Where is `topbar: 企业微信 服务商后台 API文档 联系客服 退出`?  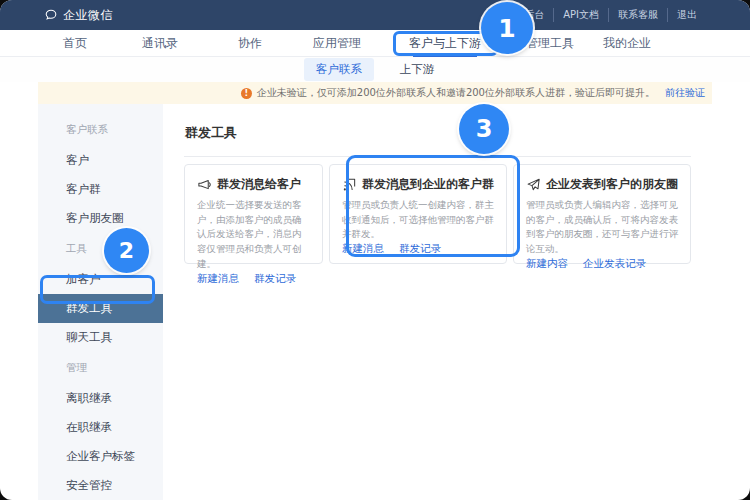
topbar: 企业微信 服务商后台 API文档 联系客服 退出 is located at coordinates (375, 15).